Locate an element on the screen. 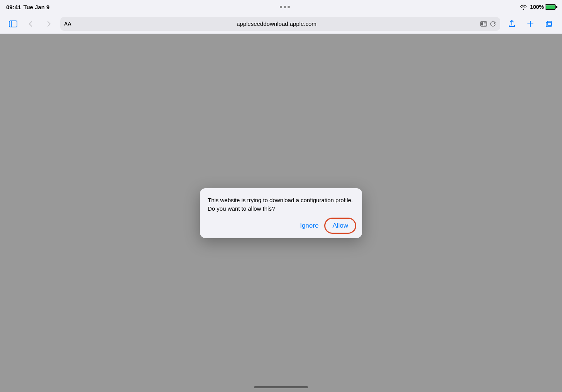 The width and height of the screenshot is (562, 392). ignore-button: Ignore is located at coordinates (309, 226).